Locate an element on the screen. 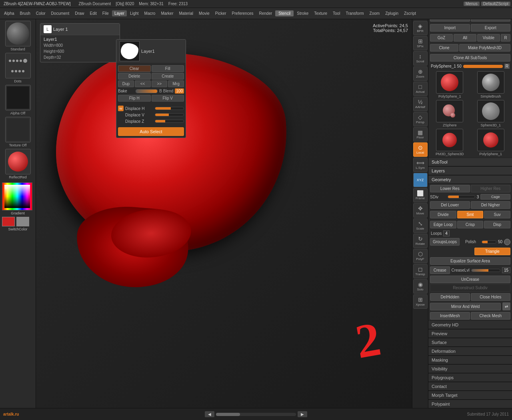  flip-h-button: Flip H is located at coordinates (134, 98).